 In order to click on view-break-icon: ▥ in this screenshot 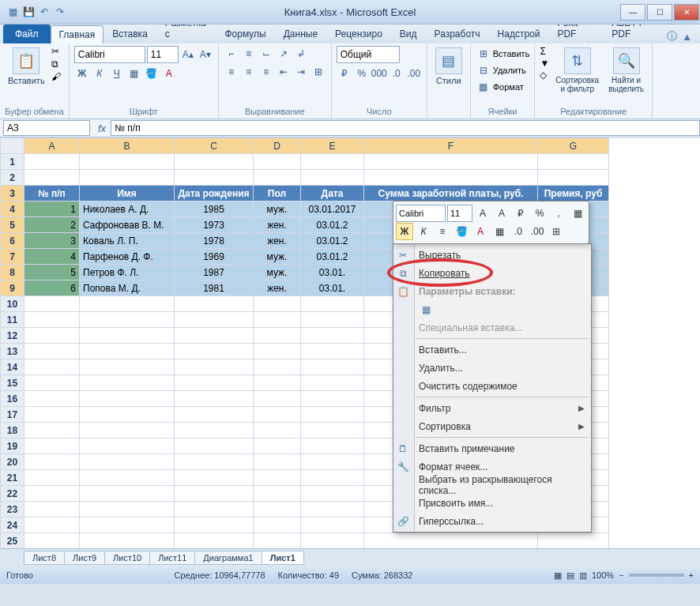, I will do `click(583, 575)`.